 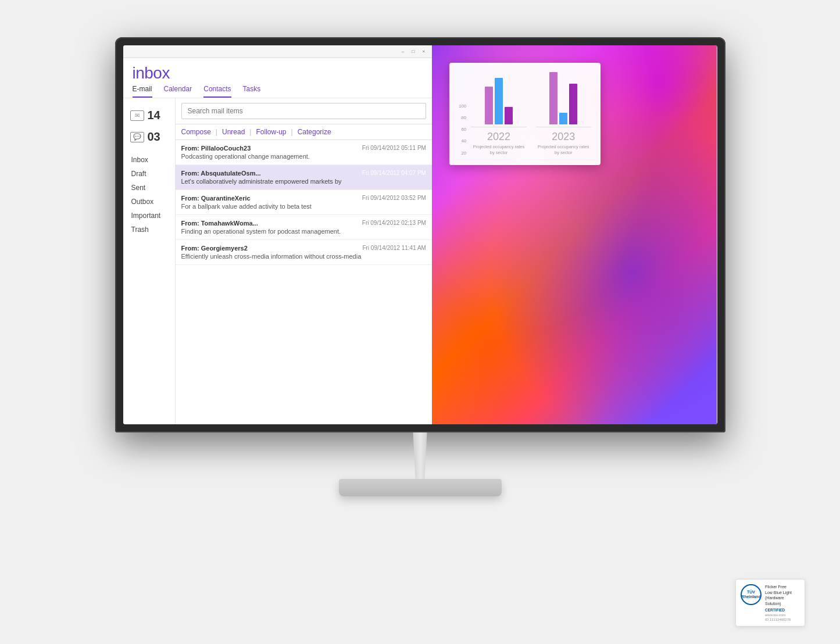 I want to click on email-from: From: TomahawkWoma... Fri 09/14/2012 02:…, so click(x=303, y=223).